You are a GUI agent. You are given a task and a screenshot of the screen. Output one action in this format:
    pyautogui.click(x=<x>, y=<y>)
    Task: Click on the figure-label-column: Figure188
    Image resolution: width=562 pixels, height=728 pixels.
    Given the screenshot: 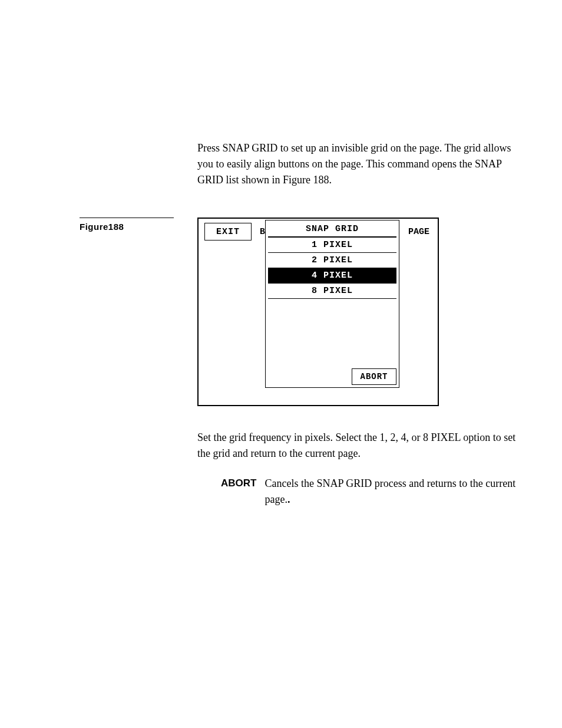 What is the action you would take?
    pyautogui.click(x=99, y=225)
    